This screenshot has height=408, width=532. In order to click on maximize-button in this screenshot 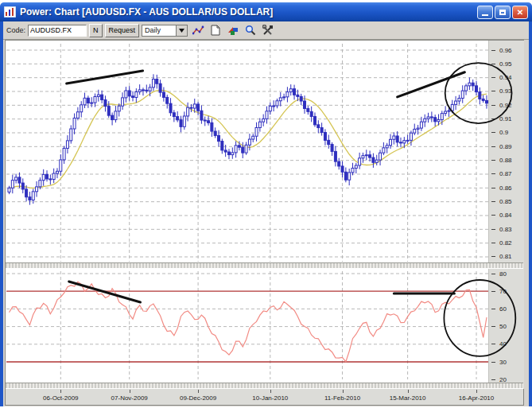, I will do `click(503, 13)`.